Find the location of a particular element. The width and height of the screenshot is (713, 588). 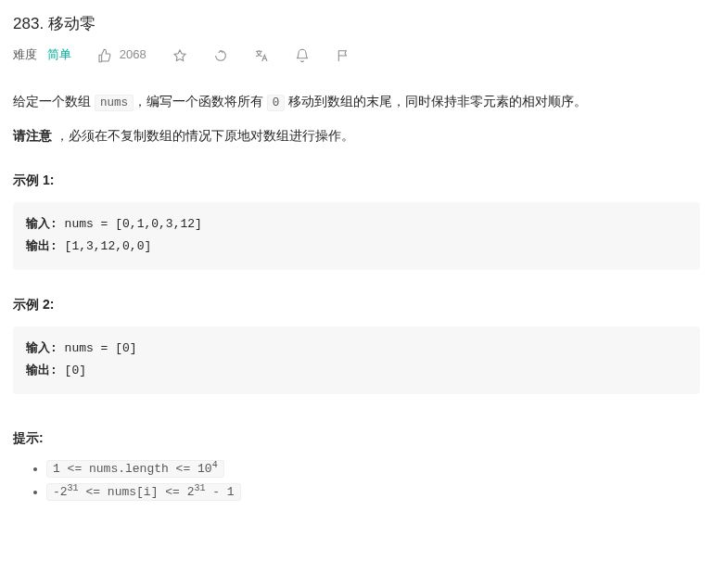

problem-number: 283 is located at coordinates (26, 24).